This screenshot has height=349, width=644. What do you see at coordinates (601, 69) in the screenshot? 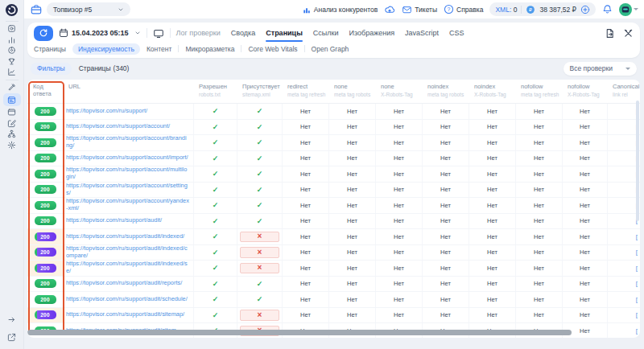
I see `checks-dropdown: Все проверки` at bounding box center [601, 69].